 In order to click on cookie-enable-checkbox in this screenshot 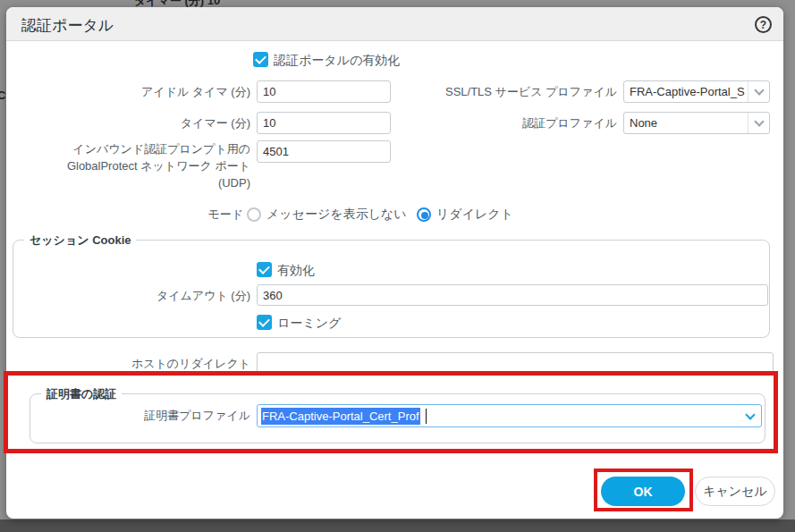, I will do `click(265, 270)`.